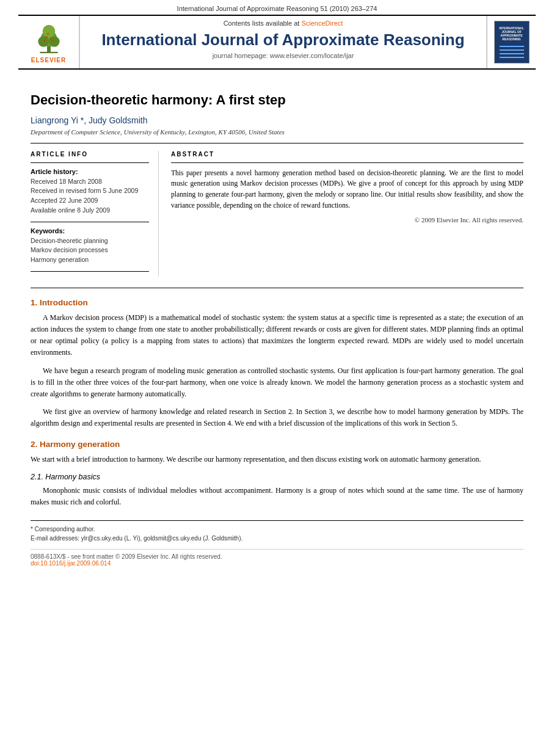 Image resolution: width=554 pixels, height=756 pixels. Describe the element at coordinates (277, 132) in the screenshot. I see `affiliation: Department of Computer Science, Universi…` at that location.